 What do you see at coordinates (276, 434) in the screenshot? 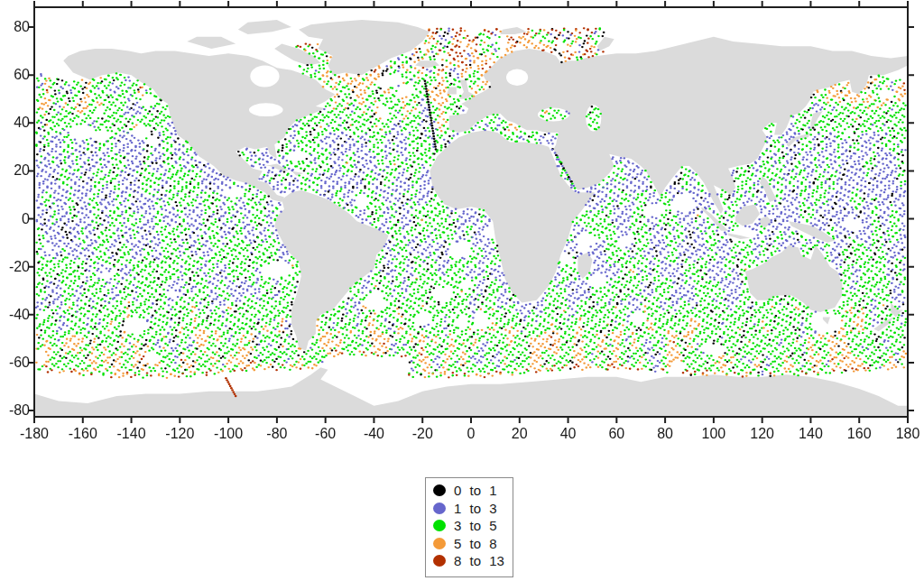
I see `x-tick-label: -80` at bounding box center [276, 434].